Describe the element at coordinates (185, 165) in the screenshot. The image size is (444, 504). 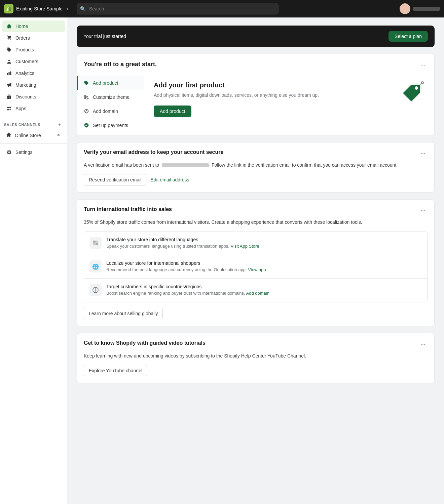
I see `email-blurred` at that location.